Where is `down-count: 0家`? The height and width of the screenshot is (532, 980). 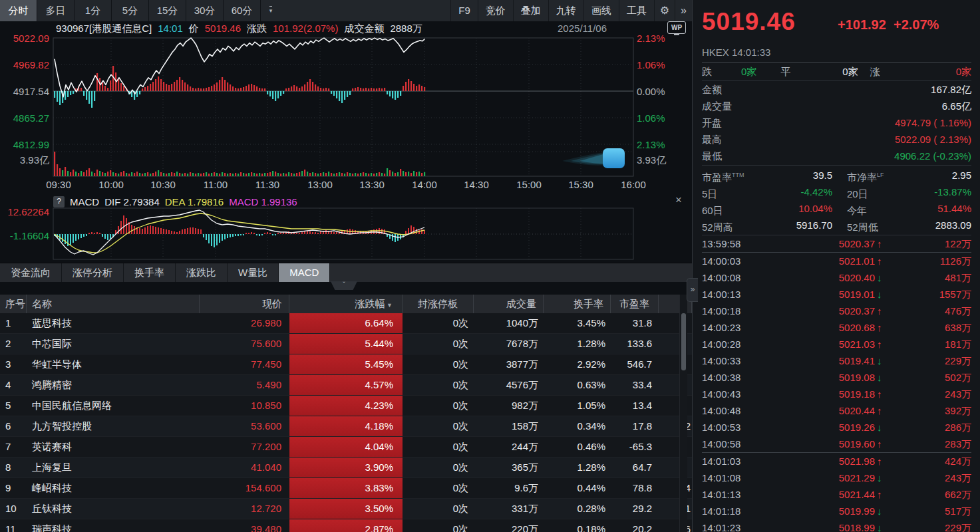 down-count: 0家 is located at coordinates (749, 72).